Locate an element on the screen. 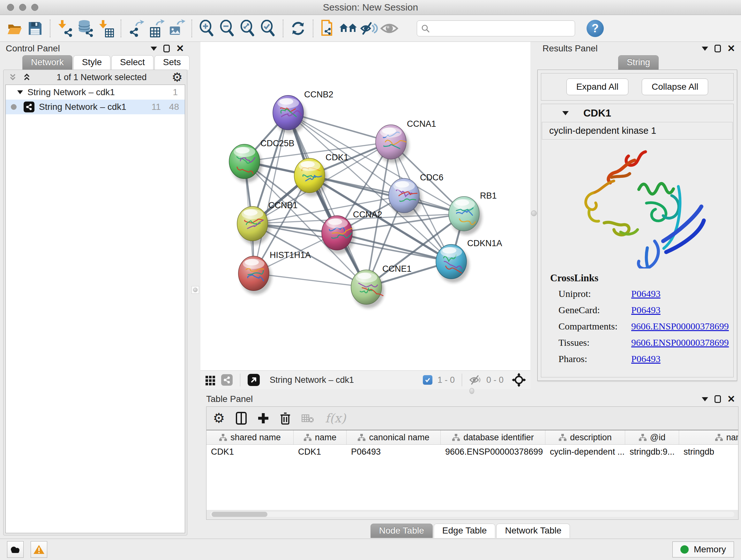  help-button: ? is located at coordinates (595, 28).